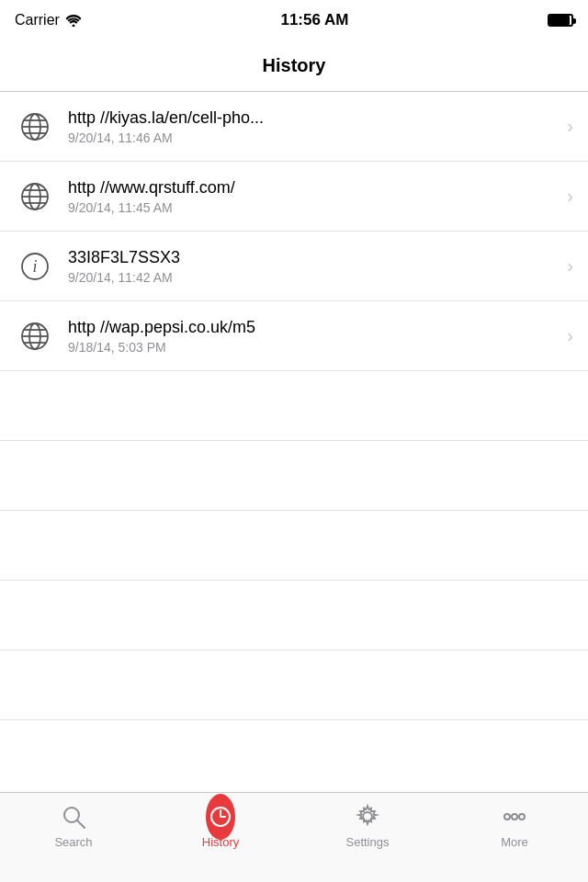 The width and height of the screenshot is (588, 882). I want to click on nav-bar: History, so click(294, 66).